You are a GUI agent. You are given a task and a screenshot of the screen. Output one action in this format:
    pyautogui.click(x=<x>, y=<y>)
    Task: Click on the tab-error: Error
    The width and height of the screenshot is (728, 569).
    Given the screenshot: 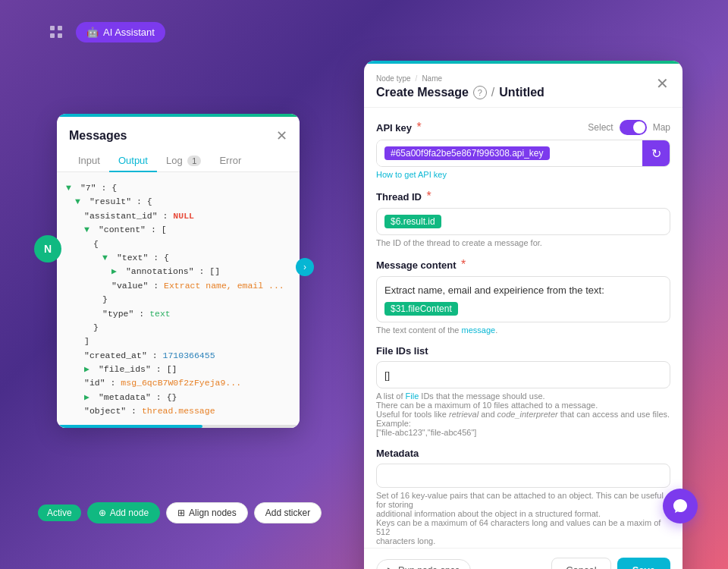 What is the action you would take?
    pyautogui.click(x=231, y=161)
    